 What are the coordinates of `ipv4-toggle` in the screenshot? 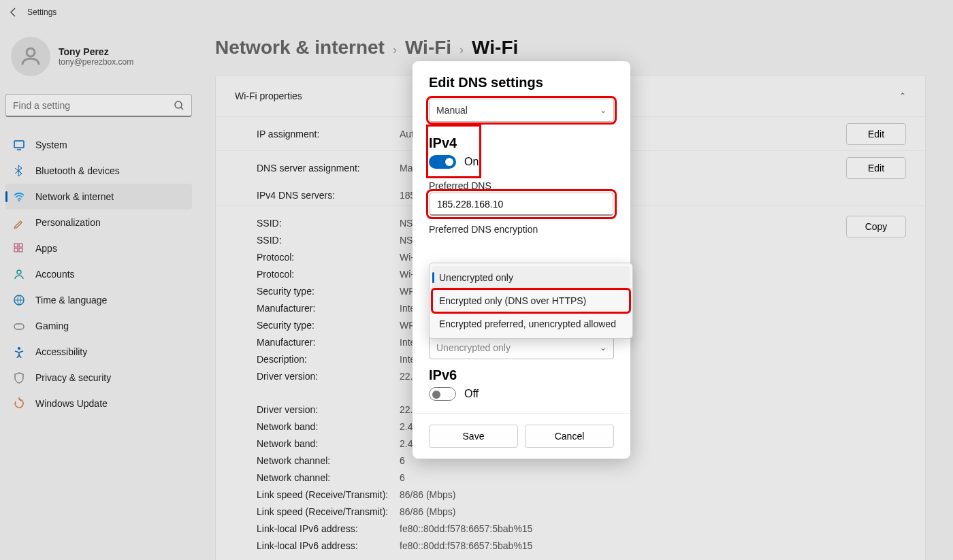 It's located at (442, 162).